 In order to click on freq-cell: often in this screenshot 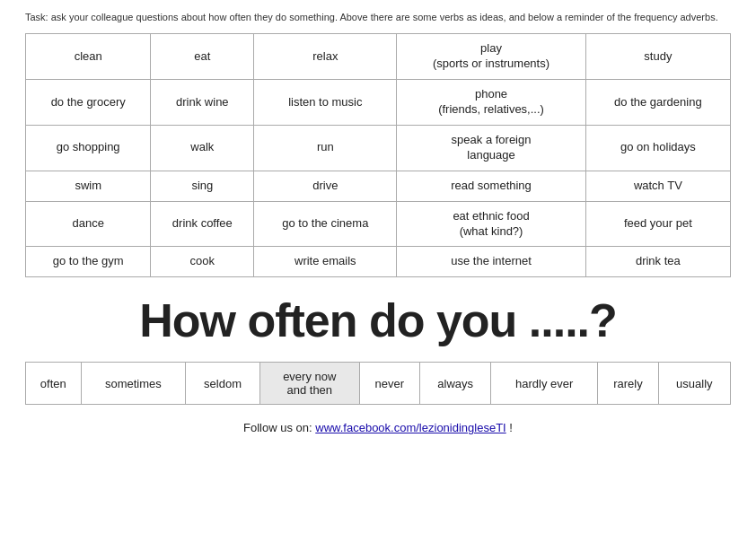, I will do `click(54, 384)`.